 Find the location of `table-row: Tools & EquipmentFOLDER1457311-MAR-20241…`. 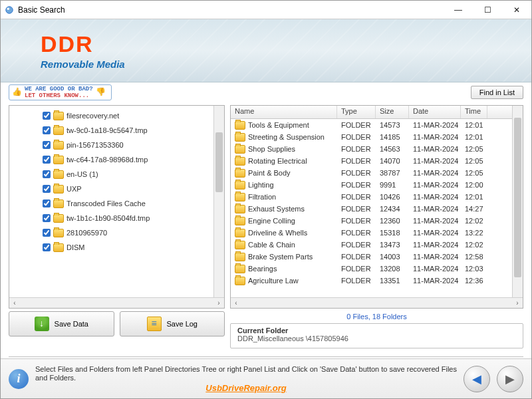

table-row: Tools & EquipmentFOLDER1457311-MAR-20241… is located at coordinates (371, 125).